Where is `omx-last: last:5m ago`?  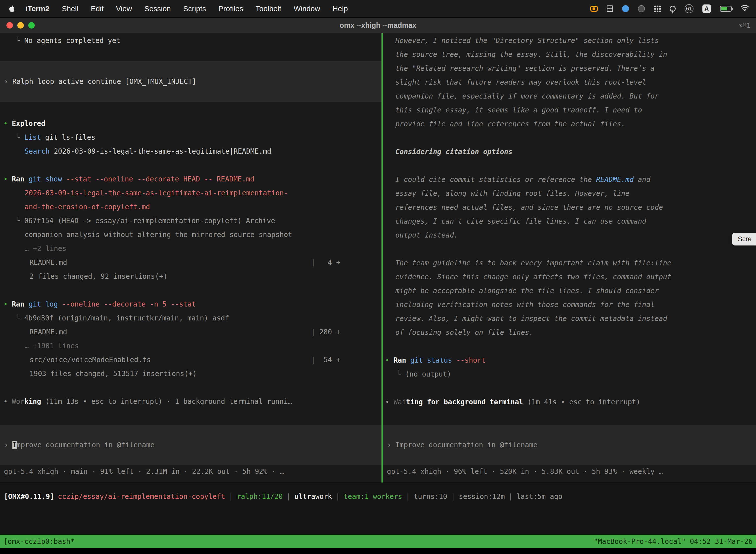
omx-last: last:5m ago is located at coordinates (540, 496).